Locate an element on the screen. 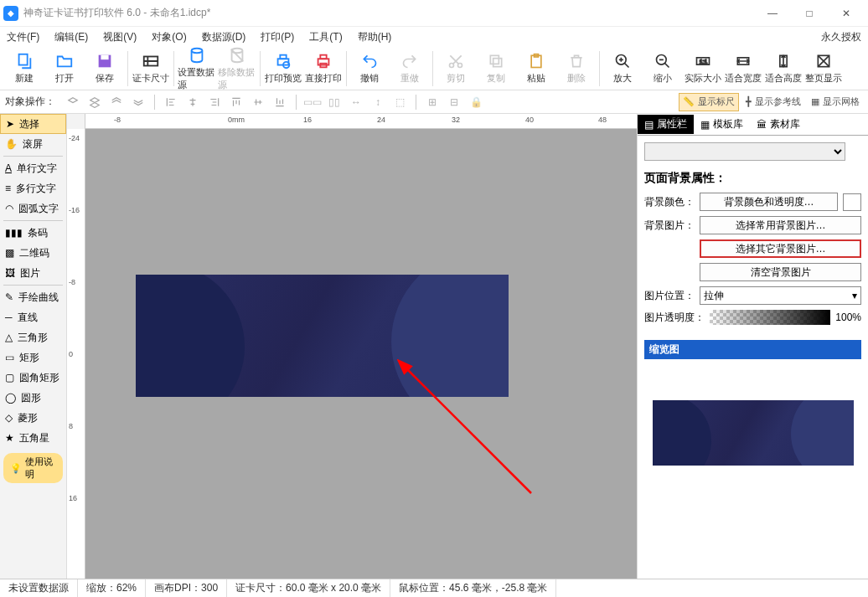 Image resolution: width=868 pixels, height=597 pixels. ruler-horizontal: 0mm162432404856-8 is located at coordinates (352, 121).